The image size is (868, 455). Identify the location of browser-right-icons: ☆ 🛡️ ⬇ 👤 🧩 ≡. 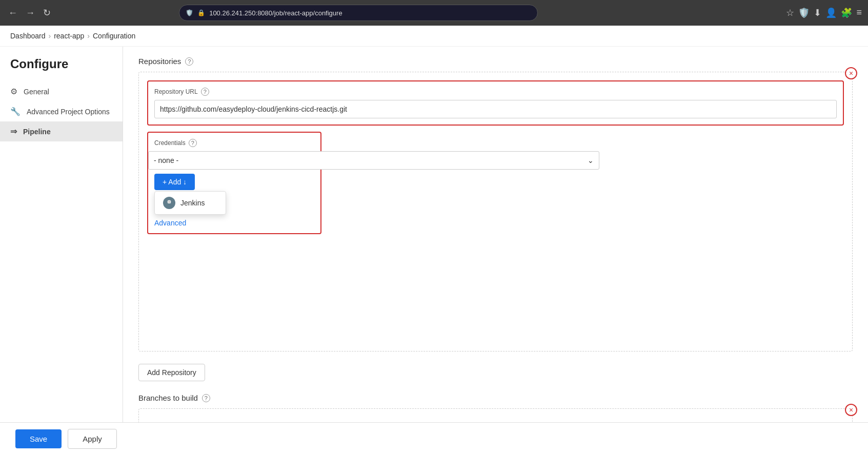
(824, 13).